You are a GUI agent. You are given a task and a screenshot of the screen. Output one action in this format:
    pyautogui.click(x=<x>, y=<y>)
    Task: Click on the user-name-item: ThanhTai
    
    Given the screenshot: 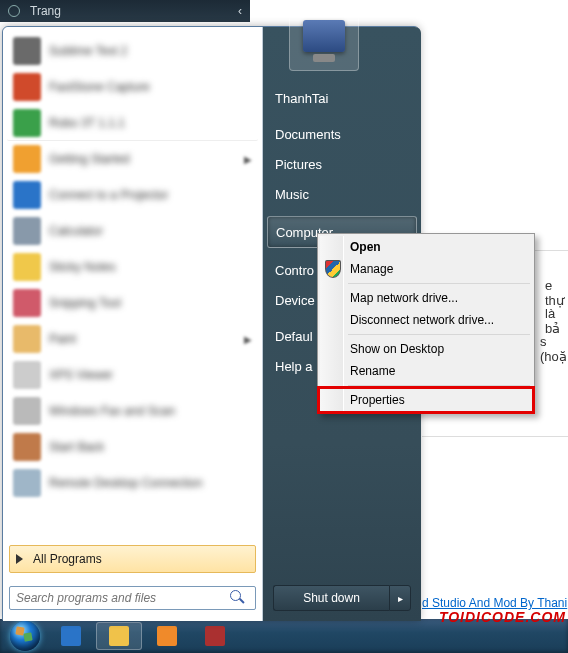 What is the action you would take?
    pyautogui.click(x=342, y=98)
    